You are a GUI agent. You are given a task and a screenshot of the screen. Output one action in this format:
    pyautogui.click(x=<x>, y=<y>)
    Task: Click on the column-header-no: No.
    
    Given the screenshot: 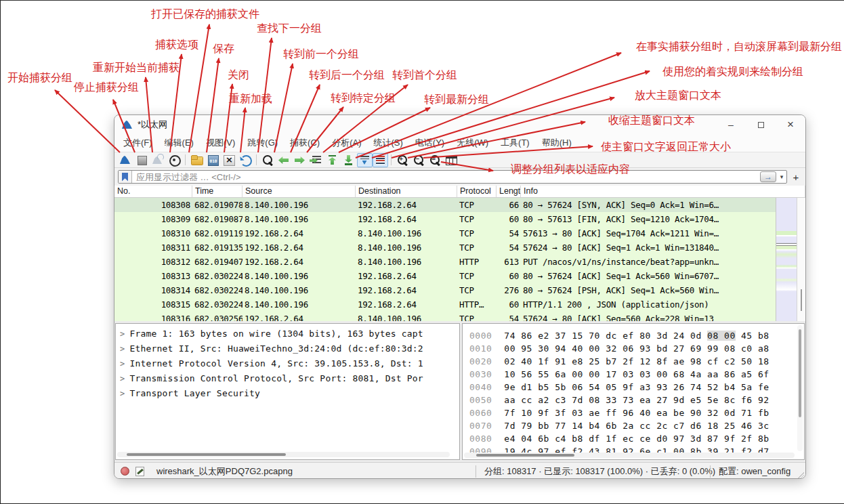 What is the action you would take?
    pyautogui.click(x=153, y=191)
    